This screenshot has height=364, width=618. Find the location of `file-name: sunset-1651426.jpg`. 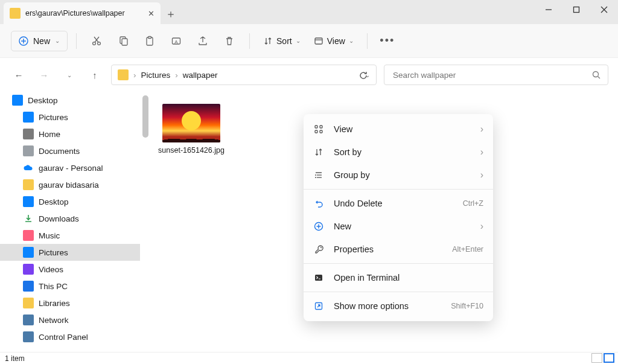

file-name: sunset-1651426.jpg is located at coordinates (191, 150).